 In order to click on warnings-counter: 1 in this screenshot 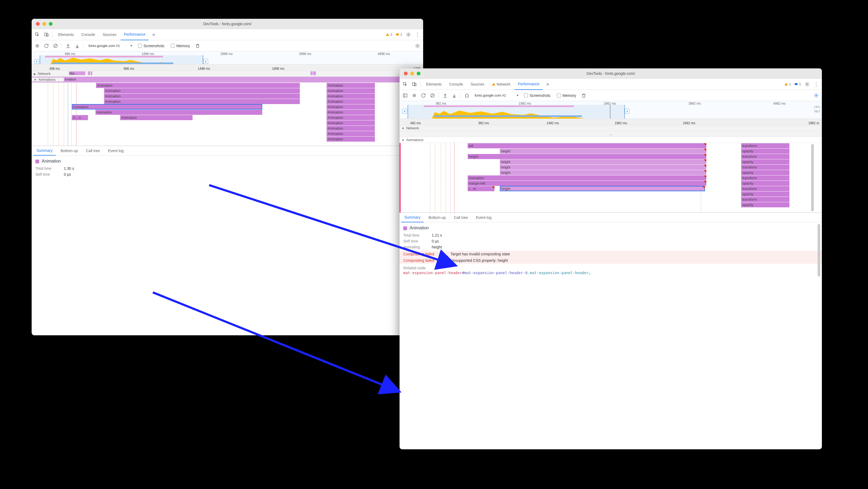, I will do `click(788, 84)`.